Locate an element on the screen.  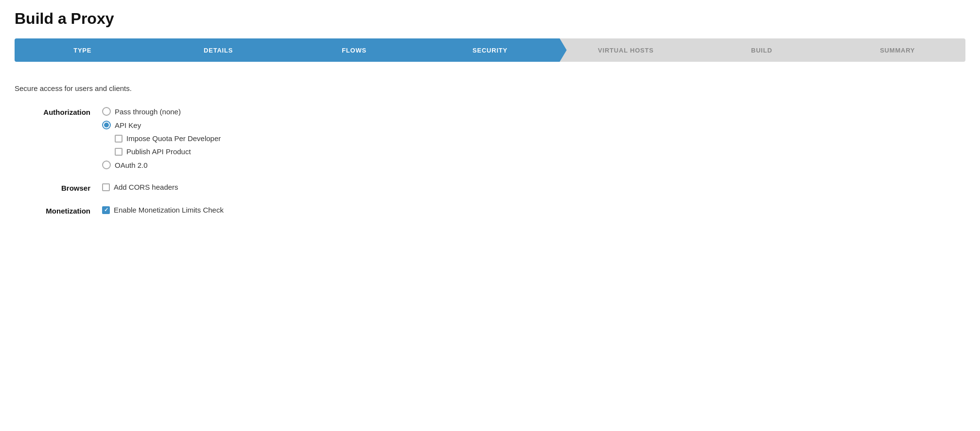
stepper: TYPEDETAILSFLOWSSECURITYVIRTUAL HOSTSBUI… is located at coordinates (490, 50).